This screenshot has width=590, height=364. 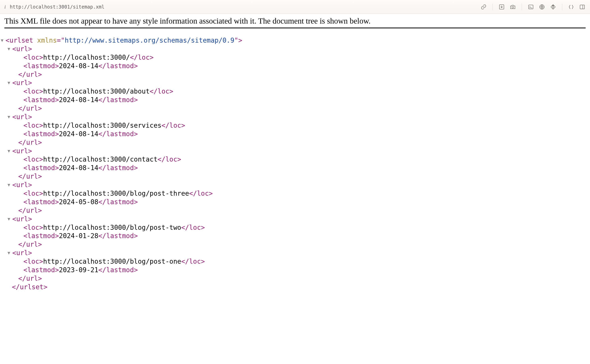 I want to click on xml-style-warning-message: This XML file does not appear to have an…, so click(x=295, y=22).